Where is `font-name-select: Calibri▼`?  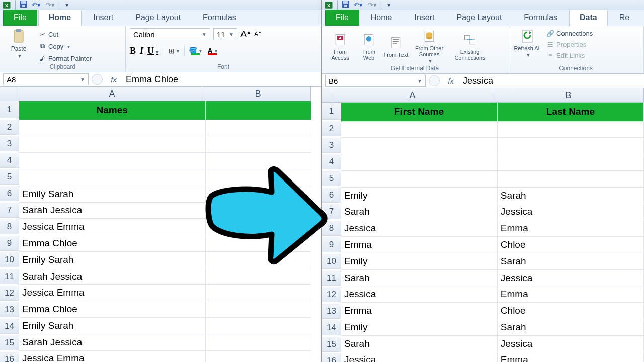 font-name-select: Calibri▼ is located at coordinates (170, 34).